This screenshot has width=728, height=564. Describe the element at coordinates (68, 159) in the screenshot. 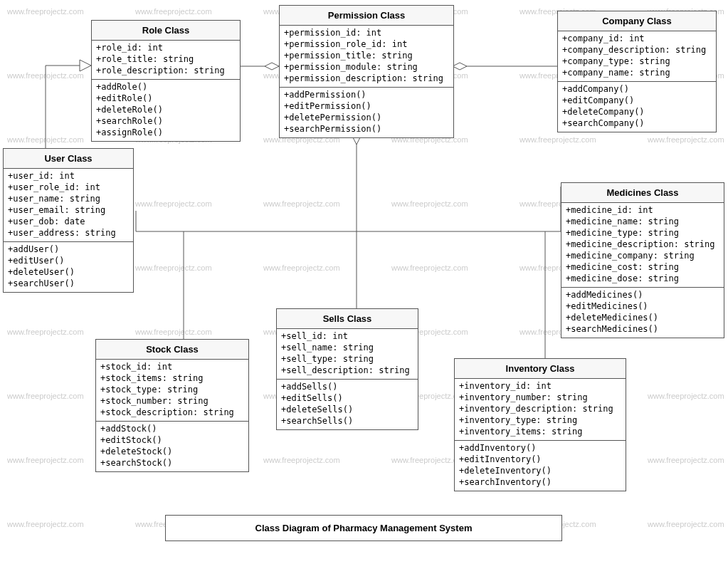

I see `class-title: User Class` at that location.